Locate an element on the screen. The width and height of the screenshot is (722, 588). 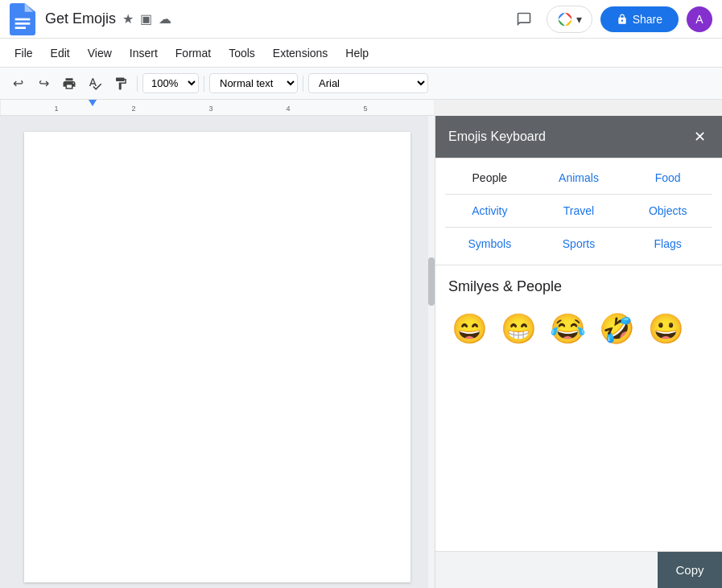
menu-file: File is located at coordinates (24, 53).